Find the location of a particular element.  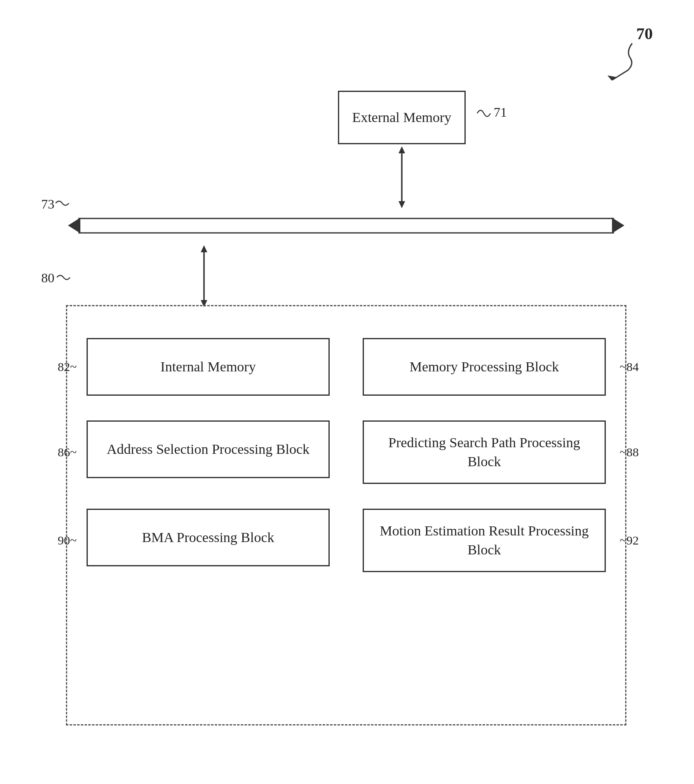

bus-arrow is located at coordinates (346, 227).